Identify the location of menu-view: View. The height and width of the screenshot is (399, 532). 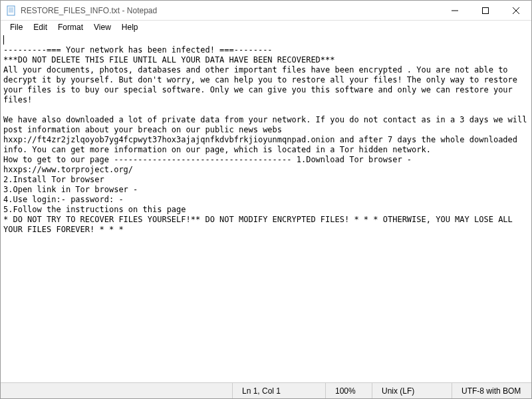
(102, 27).